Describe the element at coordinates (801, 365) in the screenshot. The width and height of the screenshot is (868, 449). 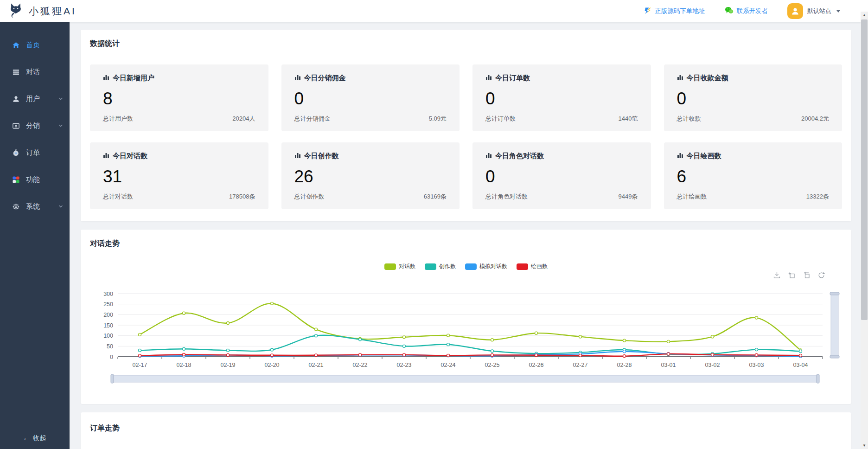
I see `svg-text: 03-04` at that location.